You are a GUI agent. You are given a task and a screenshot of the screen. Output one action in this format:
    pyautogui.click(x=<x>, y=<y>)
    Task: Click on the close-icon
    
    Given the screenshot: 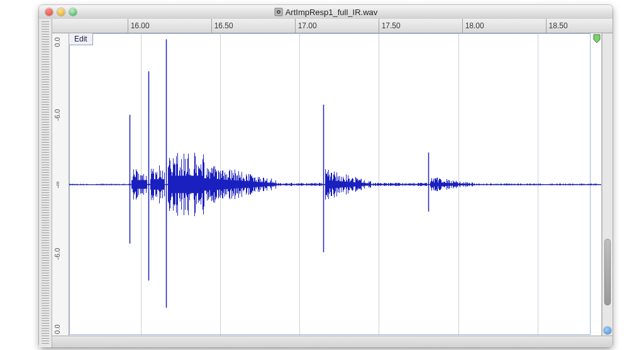 What is the action you would take?
    pyautogui.click(x=49, y=12)
    